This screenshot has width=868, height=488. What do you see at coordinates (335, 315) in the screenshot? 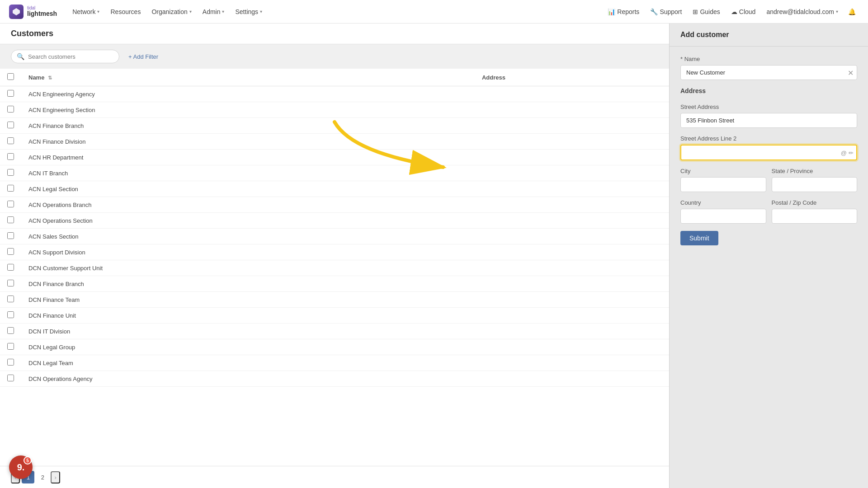
I see `table-row: DCN Finance Unit` at bounding box center [335, 315].